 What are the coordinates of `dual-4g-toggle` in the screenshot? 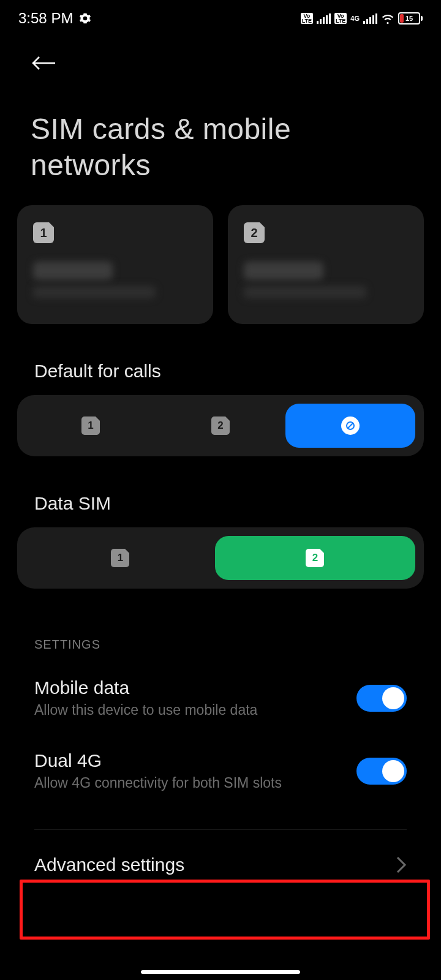 It's located at (382, 771).